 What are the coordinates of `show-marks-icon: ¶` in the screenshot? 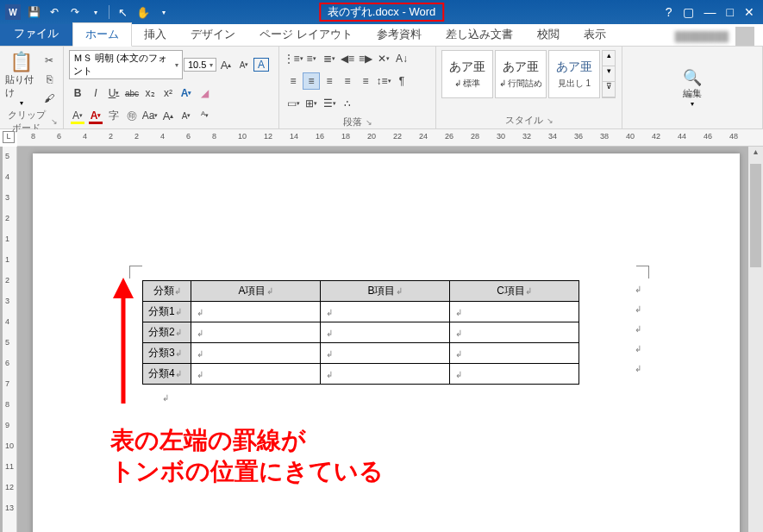 It's located at (402, 81).